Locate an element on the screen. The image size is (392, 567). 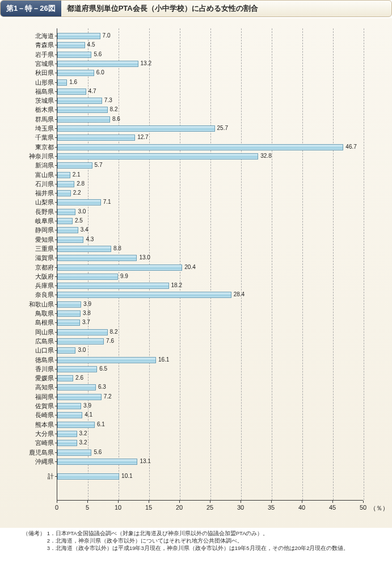
bar-value-label: 20.4 is located at coordinates (189, 267).